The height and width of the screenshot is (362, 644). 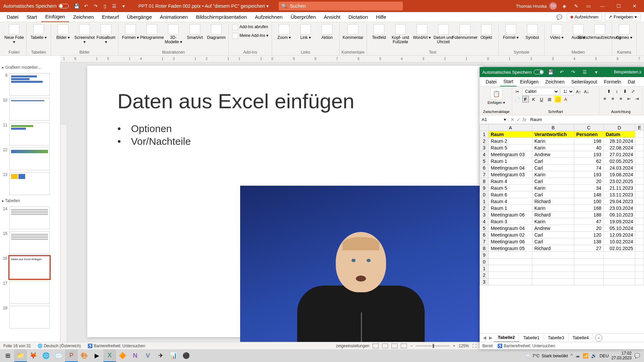 What do you see at coordinates (621, 99) in the screenshot?
I see `align-right-icon: ≡` at bounding box center [621, 99].